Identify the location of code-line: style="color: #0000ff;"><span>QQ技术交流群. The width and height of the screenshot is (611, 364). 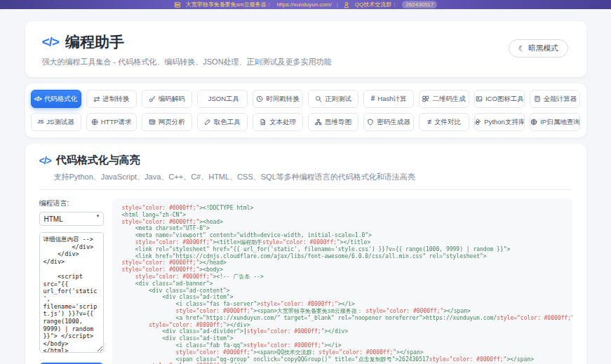
(342, 353).